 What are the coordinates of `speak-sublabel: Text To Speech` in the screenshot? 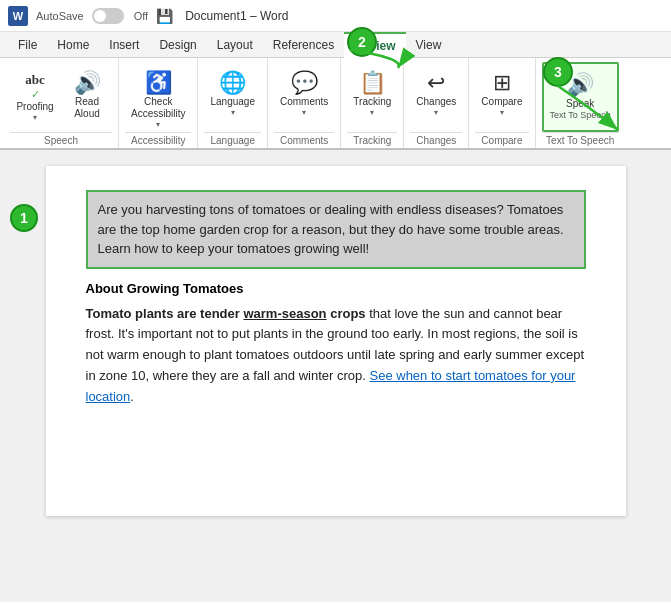 It's located at (580, 115).